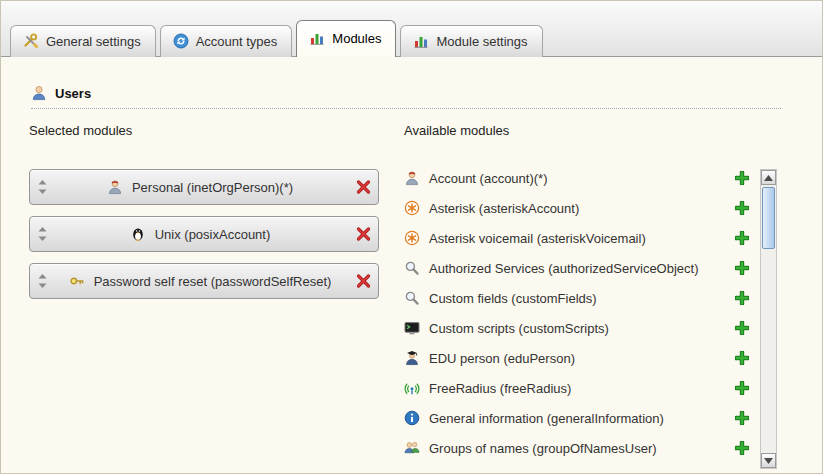 The width and height of the screenshot is (823, 474). I want to click on tools-icon, so click(31, 41).